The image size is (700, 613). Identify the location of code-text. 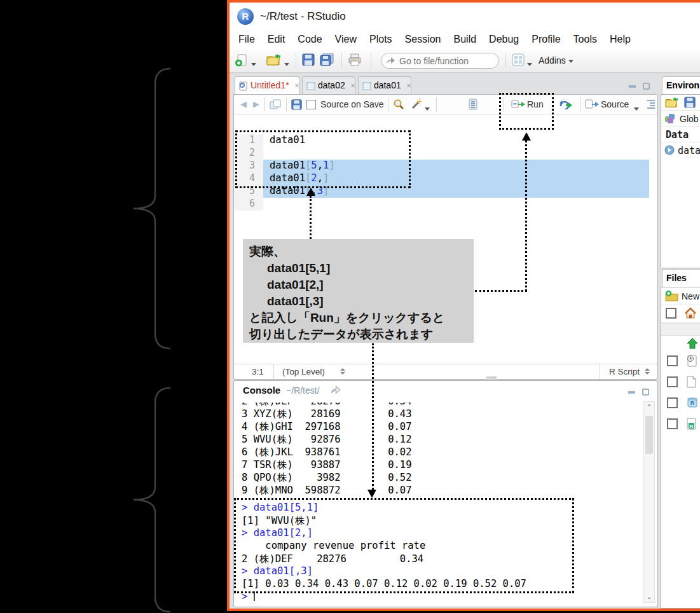
(456, 204).